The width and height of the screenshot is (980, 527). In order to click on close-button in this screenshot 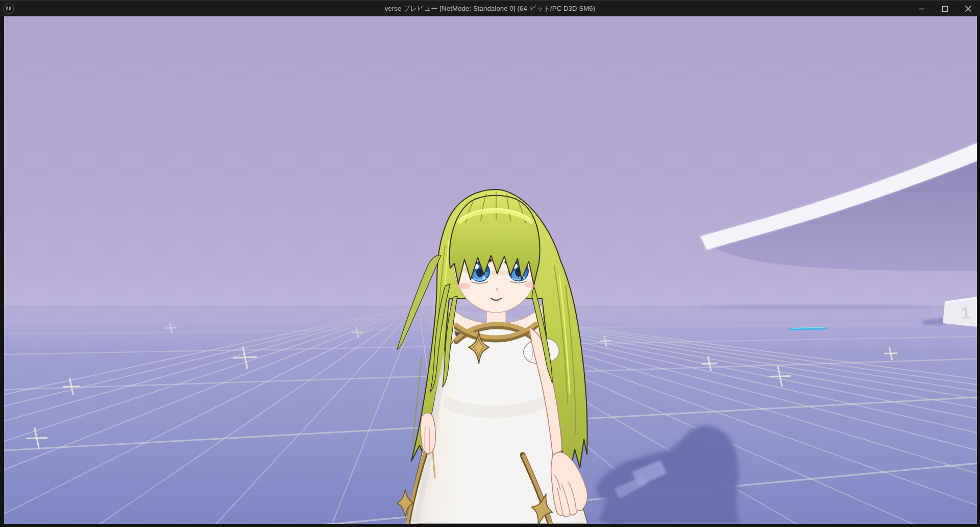, I will do `click(968, 9)`.